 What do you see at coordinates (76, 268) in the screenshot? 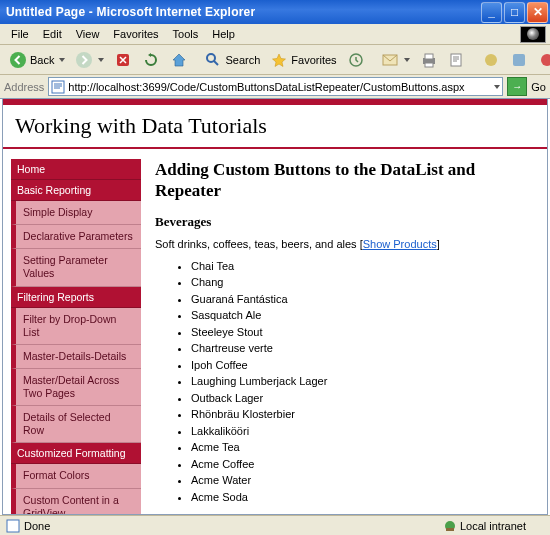
I see `sidebar-item: Setting Parameter Values` at bounding box center [76, 268].